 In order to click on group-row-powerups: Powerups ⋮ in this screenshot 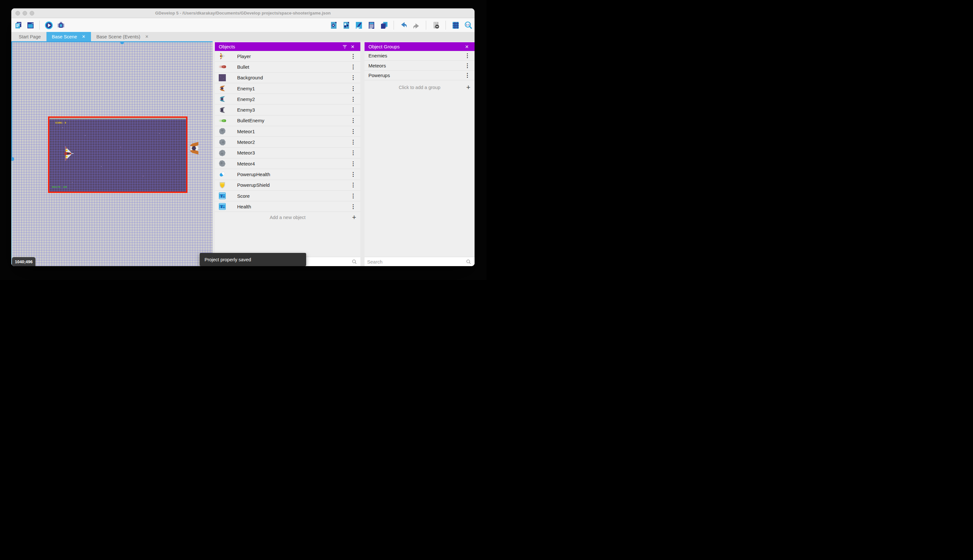, I will do `click(420, 75)`.